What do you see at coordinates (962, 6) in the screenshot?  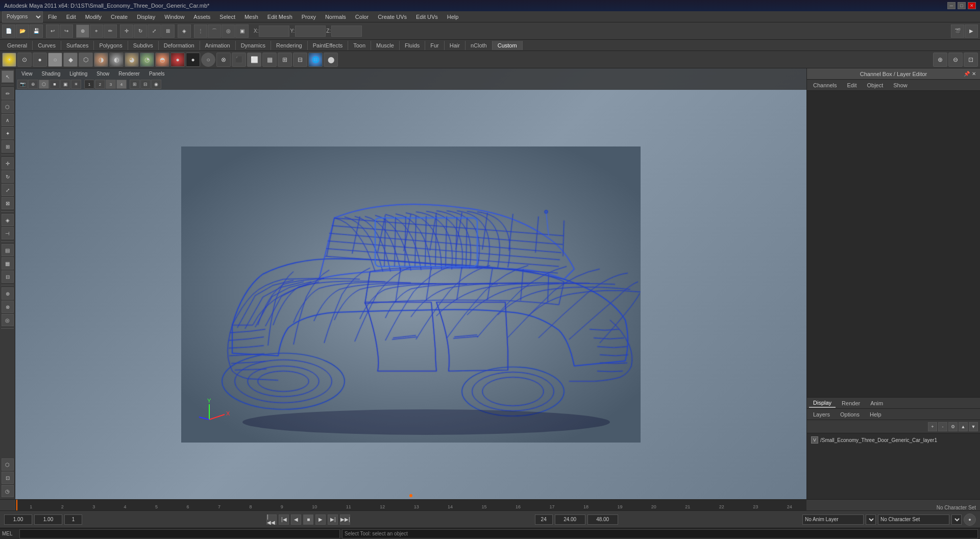 I see `title-bar-controls: ─ □ ✕` at bounding box center [962, 6].